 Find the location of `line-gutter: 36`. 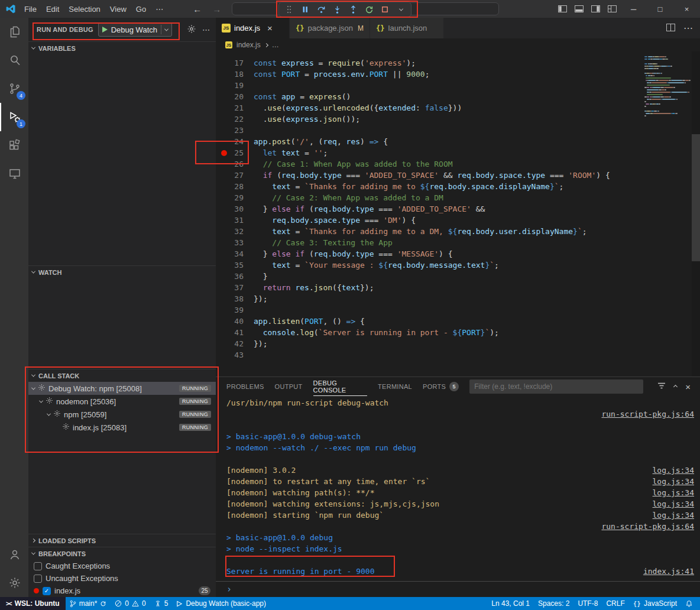

line-gutter: 36 is located at coordinates (235, 277).